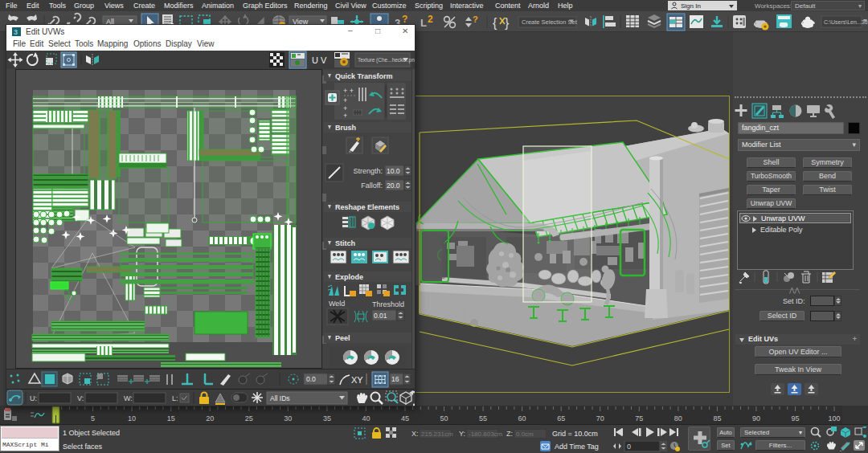 The height and width of the screenshot is (453, 868). Describe the element at coordinates (691, 6) in the screenshot. I see `svg-text: Sign In` at that location.